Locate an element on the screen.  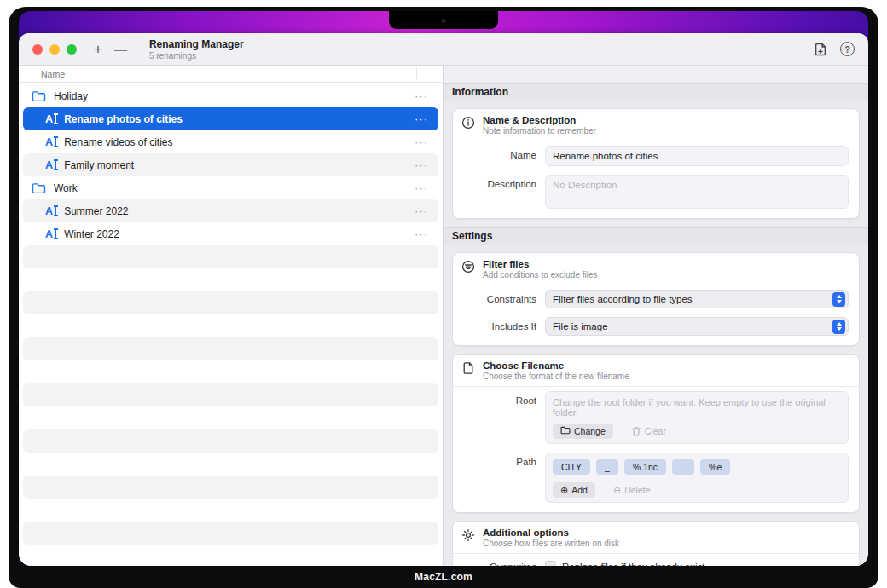
root-field: Change the root folder if you want. Keep… is located at coordinates (697, 418).